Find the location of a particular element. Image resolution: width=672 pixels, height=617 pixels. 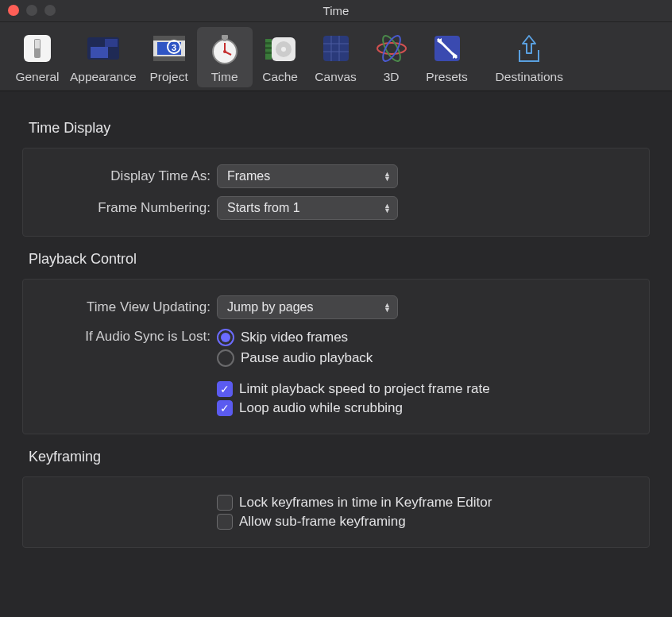

radio-skip-video-frames is located at coordinates (226, 337).